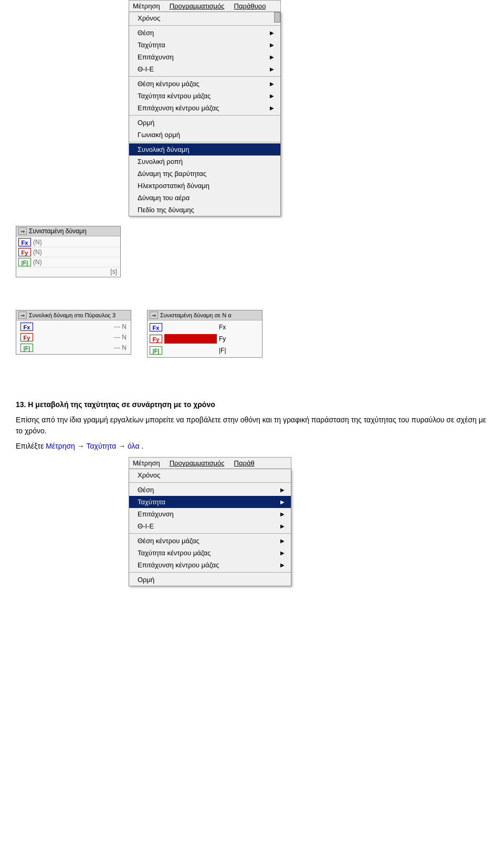  I want to click on top-menu-area: Μέτρηση Προγραμματισμός Παράθυρο Χρόνος …, so click(205, 108).